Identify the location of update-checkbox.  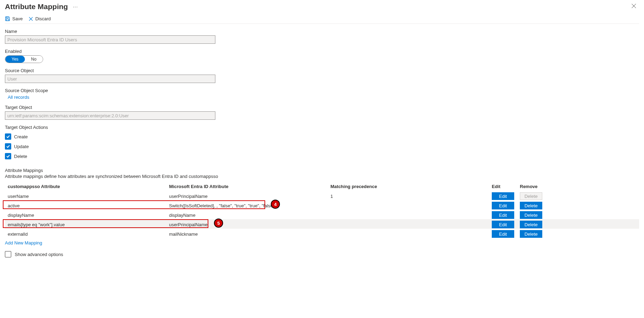
(8, 146).